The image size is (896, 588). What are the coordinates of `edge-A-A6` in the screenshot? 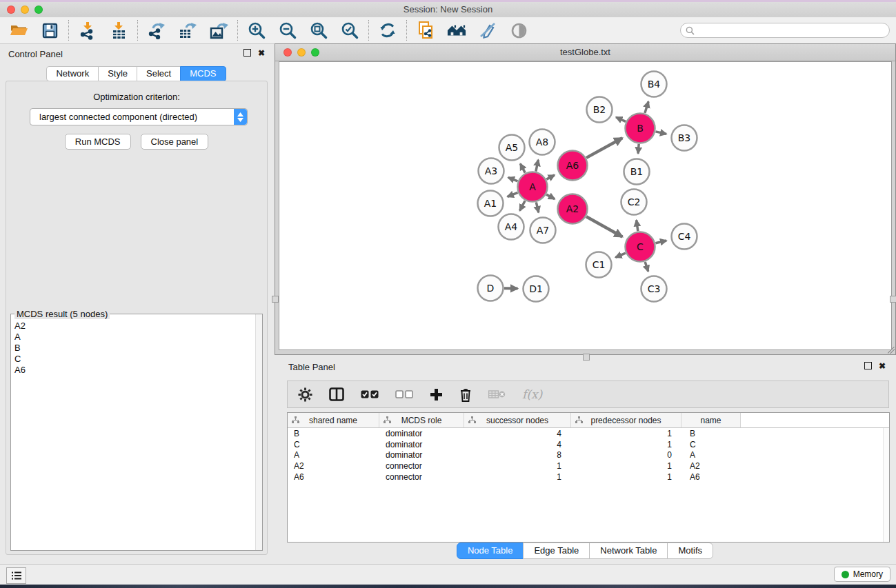 It's located at (550, 177).